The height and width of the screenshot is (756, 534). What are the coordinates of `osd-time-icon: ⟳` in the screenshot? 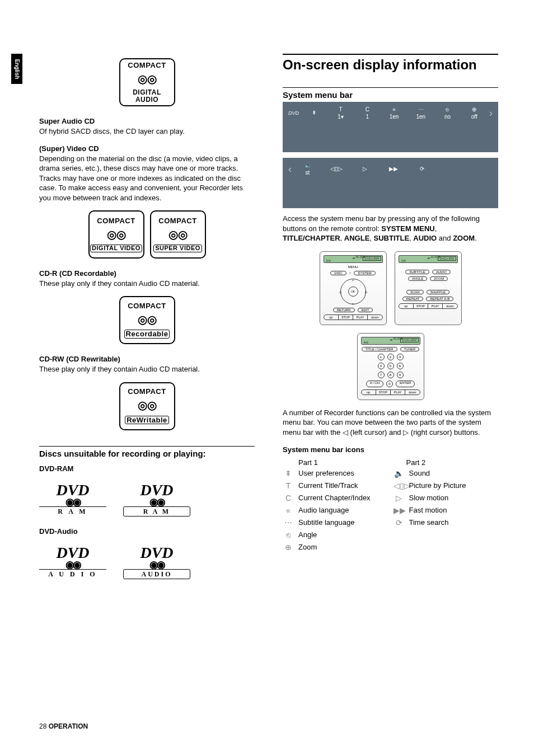 It's located at (422, 169).